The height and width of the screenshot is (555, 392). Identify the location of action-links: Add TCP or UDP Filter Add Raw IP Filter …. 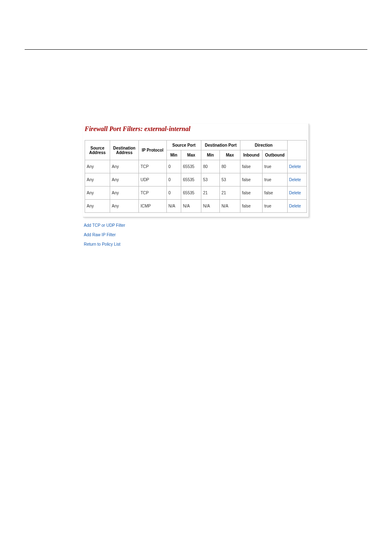
(196, 235).